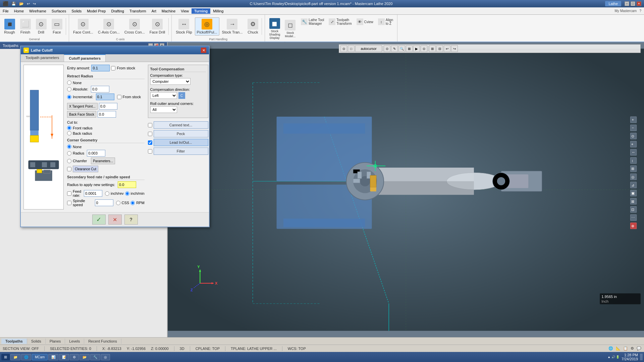  Describe the element at coordinates (41, 26) in the screenshot. I see `drill-btn: ⊙ Drill` at that location.